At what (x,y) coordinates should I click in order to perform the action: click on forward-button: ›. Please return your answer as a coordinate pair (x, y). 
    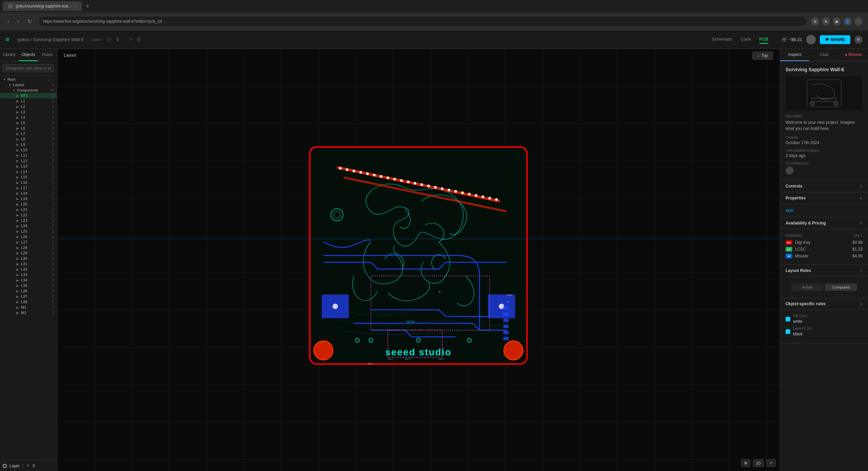
    Looking at the image, I should click on (18, 21).